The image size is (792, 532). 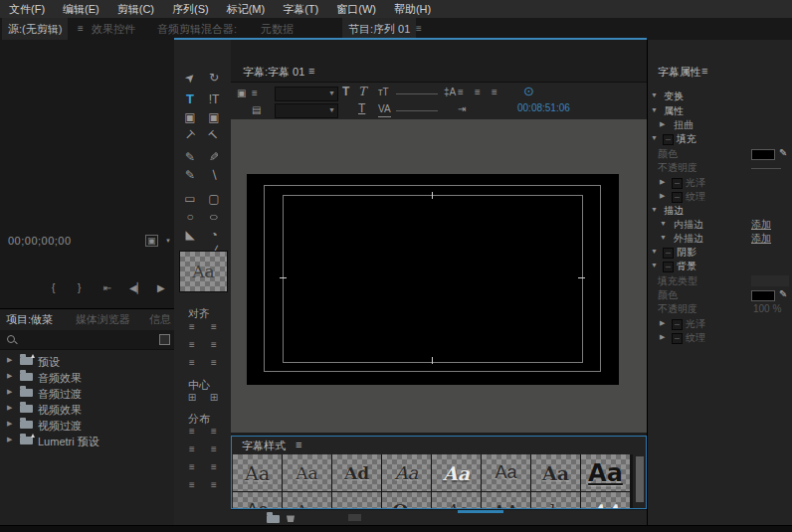 I want to click on add-outer-stroke-link: 添加, so click(x=761, y=239).